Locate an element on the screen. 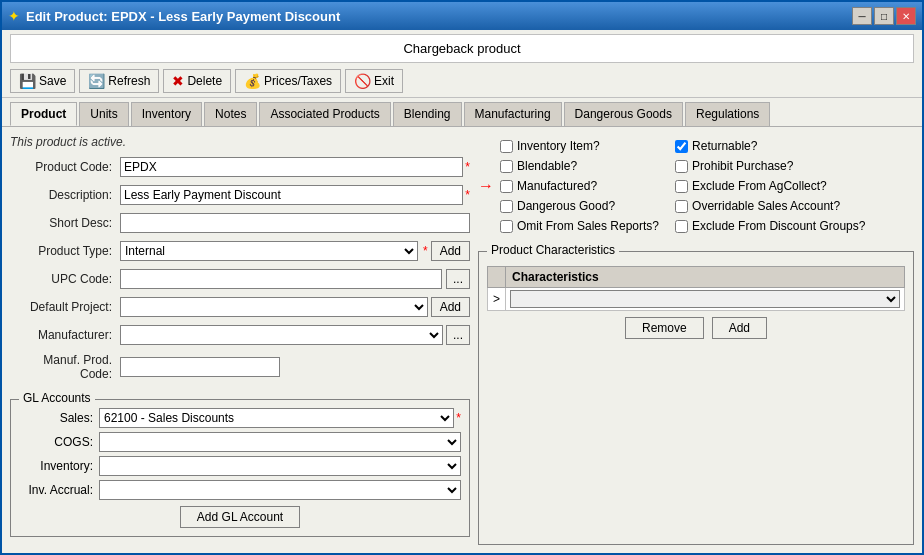 This screenshot has width=924, height=555. gl-sales-label: Sales: is located at coordinates (59, 418).